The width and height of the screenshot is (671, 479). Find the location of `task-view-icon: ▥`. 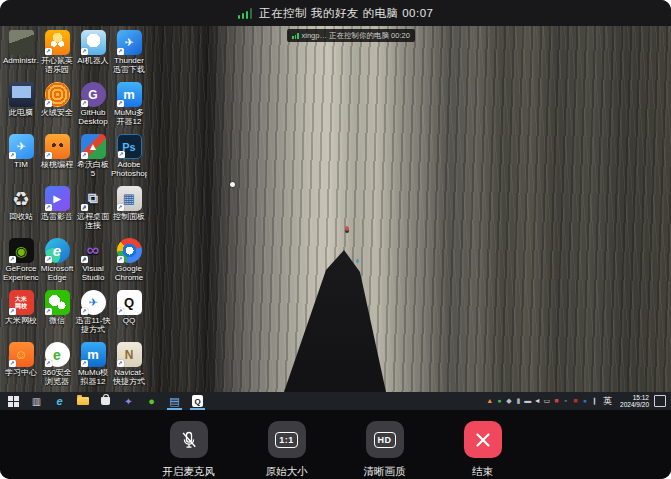

task-view-icon: ▥ is located at coordinates (36, 402).